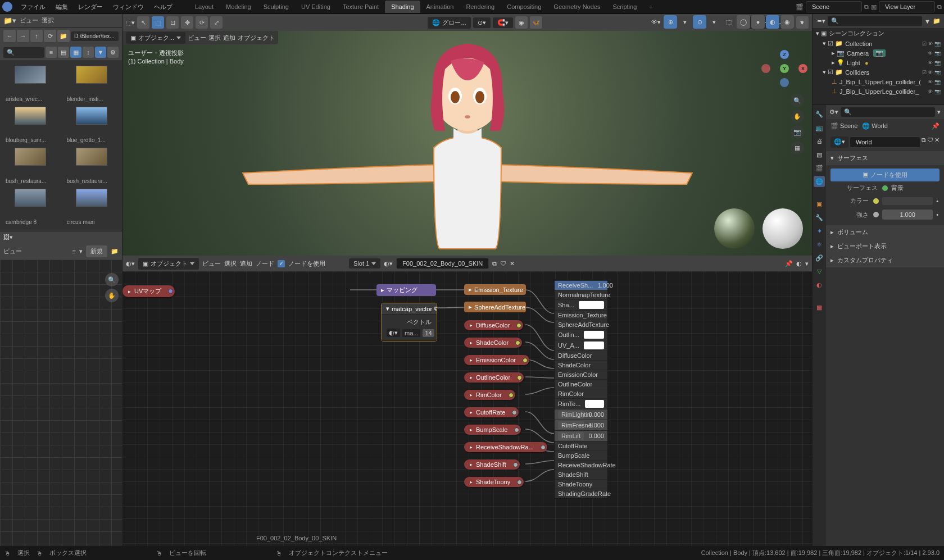 The height and width of the screenshot is (560, 944). Describe the element at coordinates (62, 7) in the screenshot. I see `menu-edit: 編集` at that location.